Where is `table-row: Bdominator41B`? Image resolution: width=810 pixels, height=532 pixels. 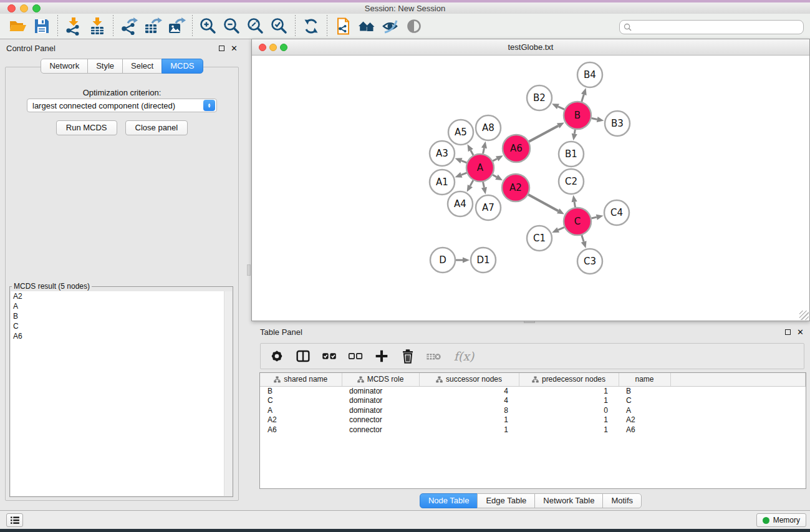
table-row: Bdominator41B is located at coordinates (533, 391).